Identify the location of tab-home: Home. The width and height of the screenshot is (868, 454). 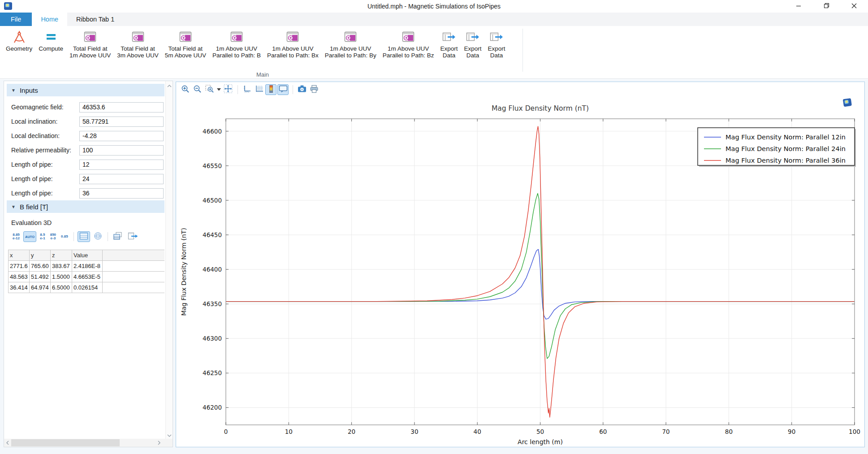
(49, 19).